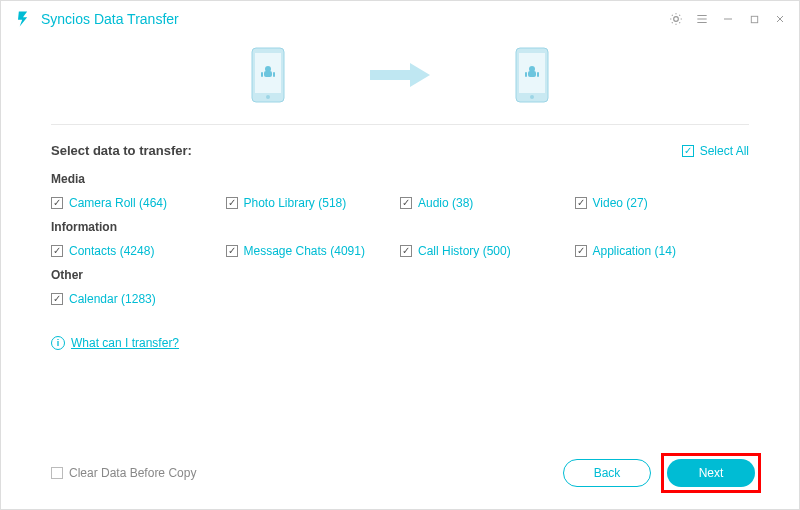  I want to click on checkbox-label: Application (14), so click(634, 251).